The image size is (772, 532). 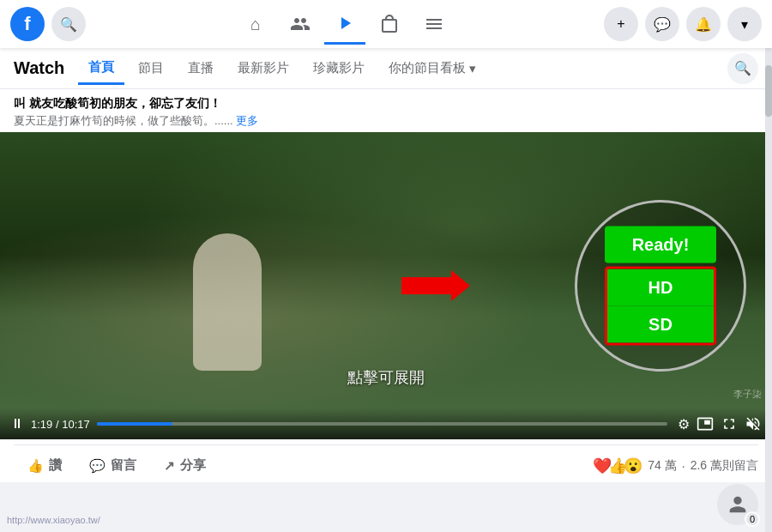 I want to click on quality-panel: Ready! HD SD, so click(x=660, y=287).